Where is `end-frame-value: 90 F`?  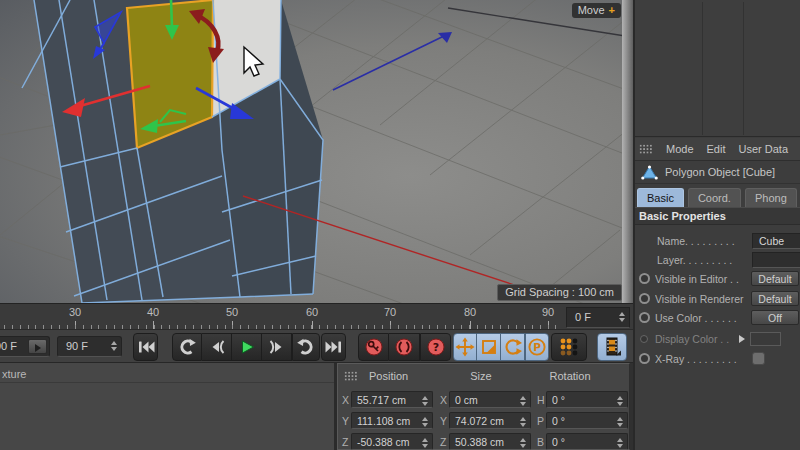 end-frame-value: 90 F is located at coordinates (77, 346).